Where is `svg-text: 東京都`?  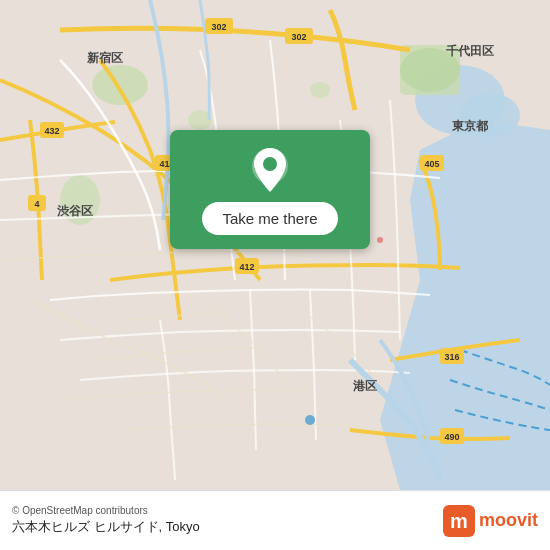
svg-text: 東京都 is located at coordinates (470, 126).